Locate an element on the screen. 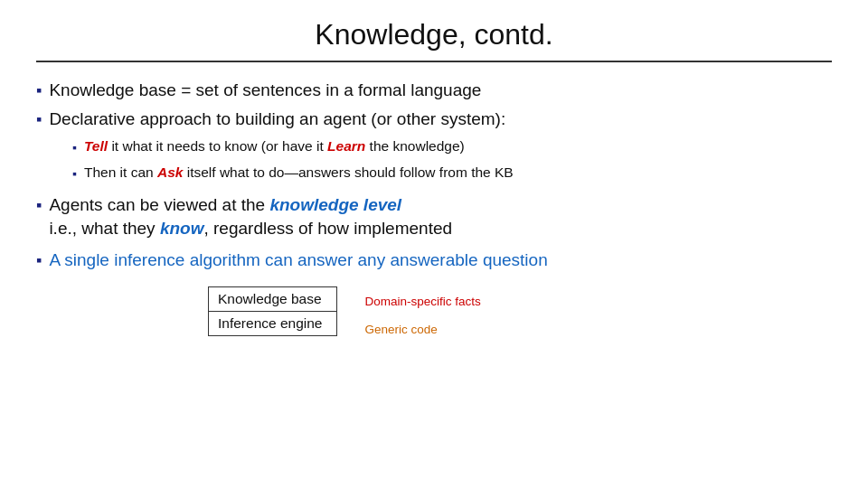 The image size is (868, 488). table-row-kb: Knowledge base is located at coordinates (273, 300).